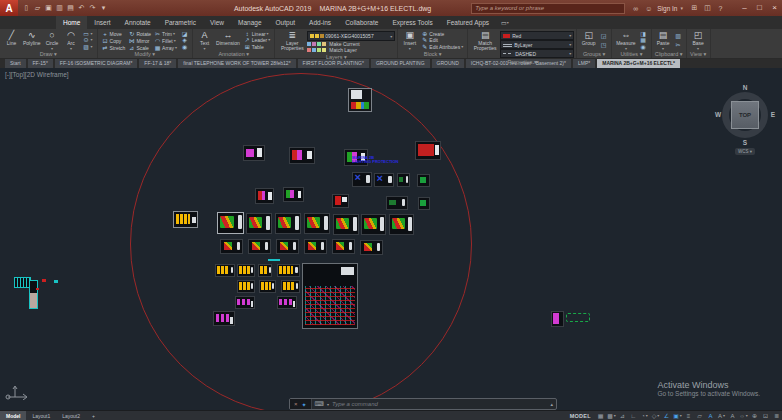 The width and height of the screenshot is (782, 420). Describe the element at coordinates (184, 47) in the screenshot. I see `offset-button: ◉` at that location.